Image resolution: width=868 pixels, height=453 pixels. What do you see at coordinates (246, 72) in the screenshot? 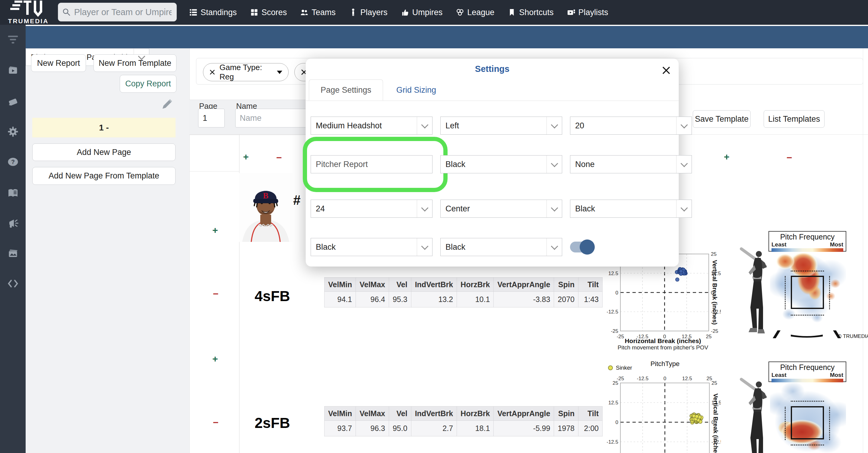
I see `filter-chip-game-type: Game Type: Reg` at bounding box center [246, 72].